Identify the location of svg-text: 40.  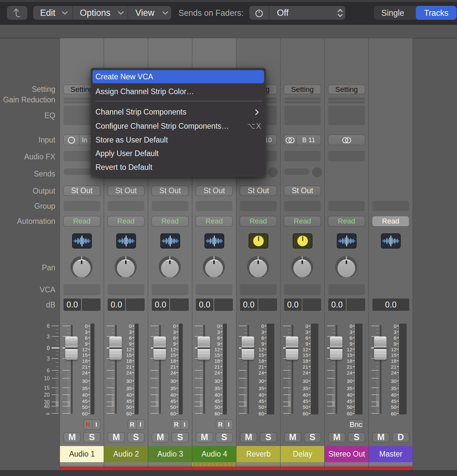
(47, 406).